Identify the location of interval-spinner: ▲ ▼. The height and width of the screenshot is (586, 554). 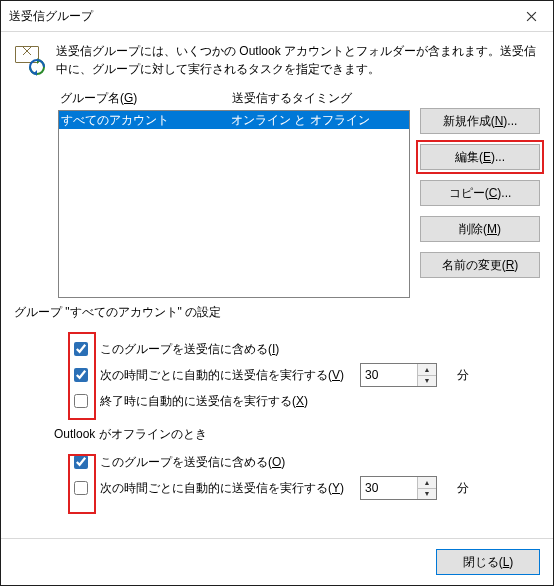
(398, 375).